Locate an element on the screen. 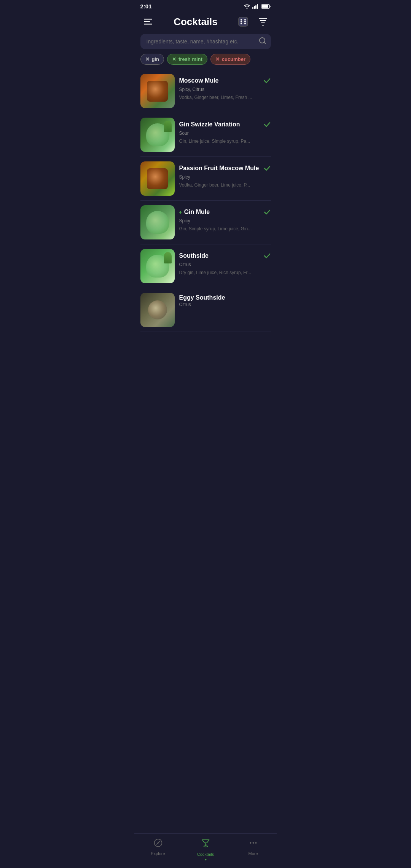  cocktail-image-gin-mule is located at coordinates (158, 222).